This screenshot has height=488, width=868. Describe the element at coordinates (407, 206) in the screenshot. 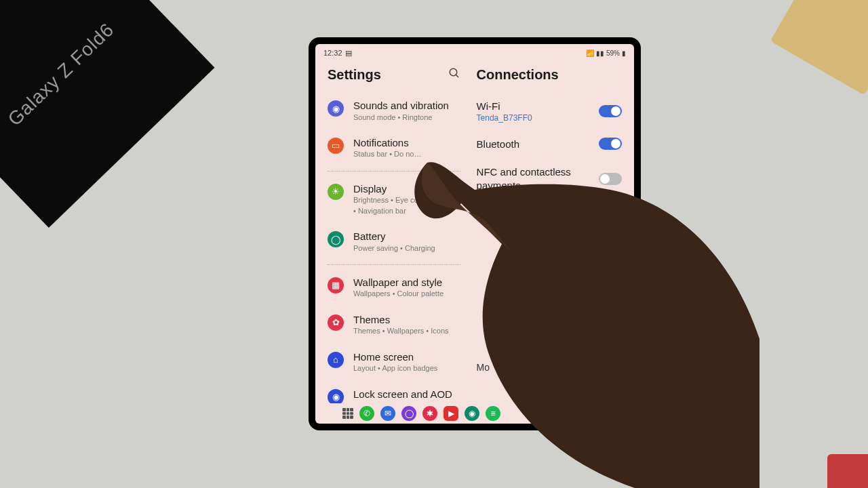

I see `item-subtitle: Brightness • Eye comfort shield • Naviga…` at that location.